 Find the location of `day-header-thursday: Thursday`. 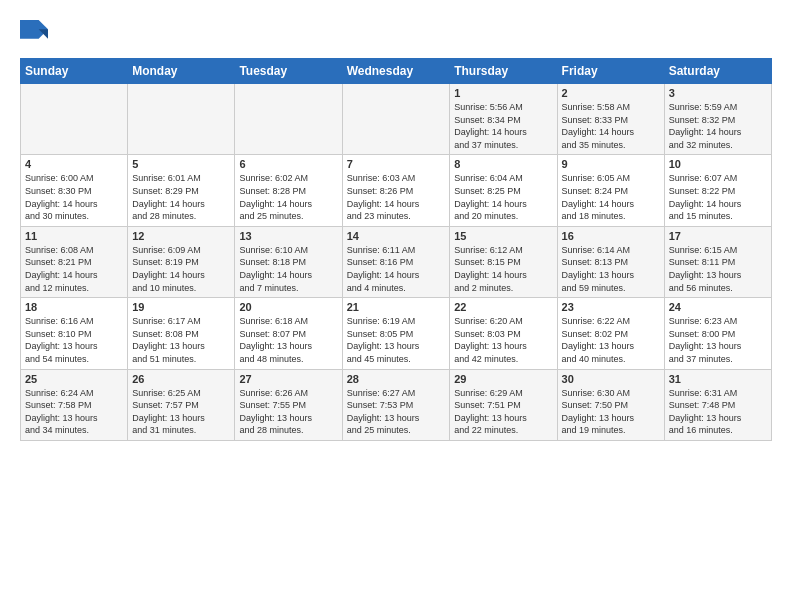

day-header-thursday: Thursday is located at coordinates (504, 72).